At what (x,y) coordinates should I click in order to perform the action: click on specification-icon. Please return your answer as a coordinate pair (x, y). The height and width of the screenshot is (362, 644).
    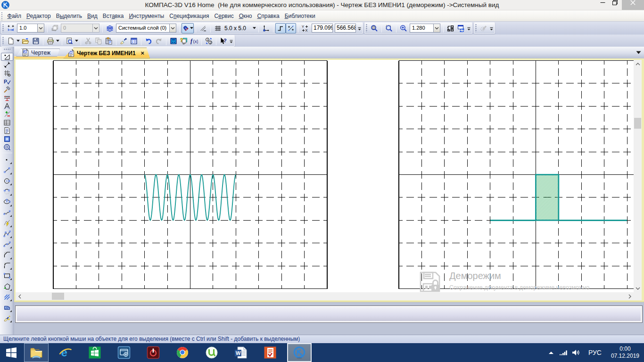
    Looking at the image, I should click on (7, 123).